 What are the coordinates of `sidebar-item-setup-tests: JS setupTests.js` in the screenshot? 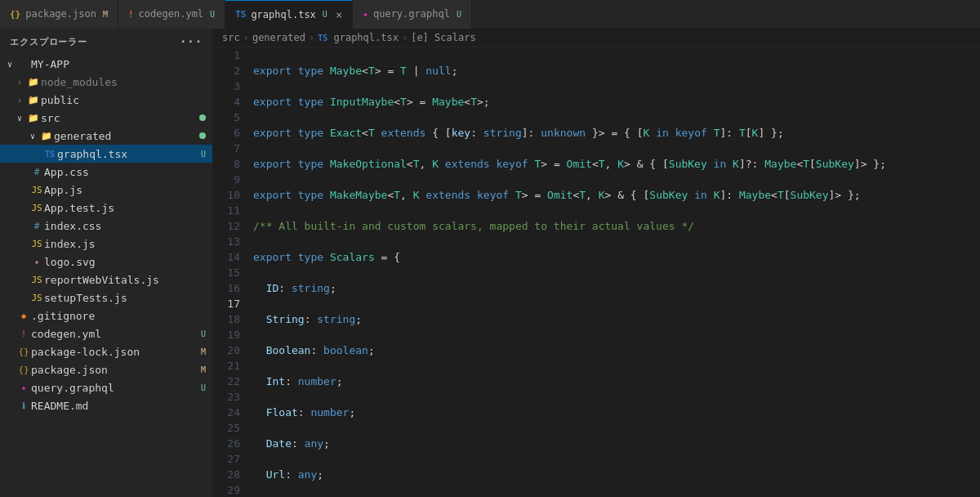 It's located at (106, 298).